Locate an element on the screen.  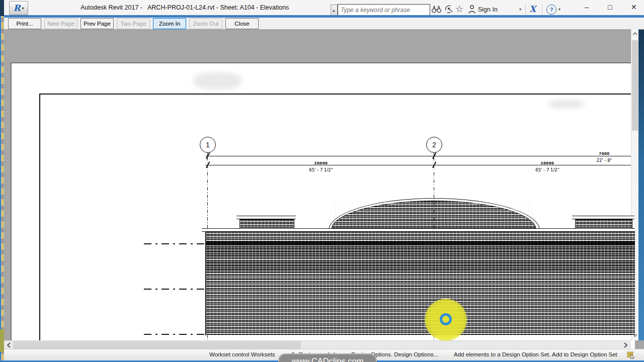
level-band-in-wall is located at coordinates (420, 243).